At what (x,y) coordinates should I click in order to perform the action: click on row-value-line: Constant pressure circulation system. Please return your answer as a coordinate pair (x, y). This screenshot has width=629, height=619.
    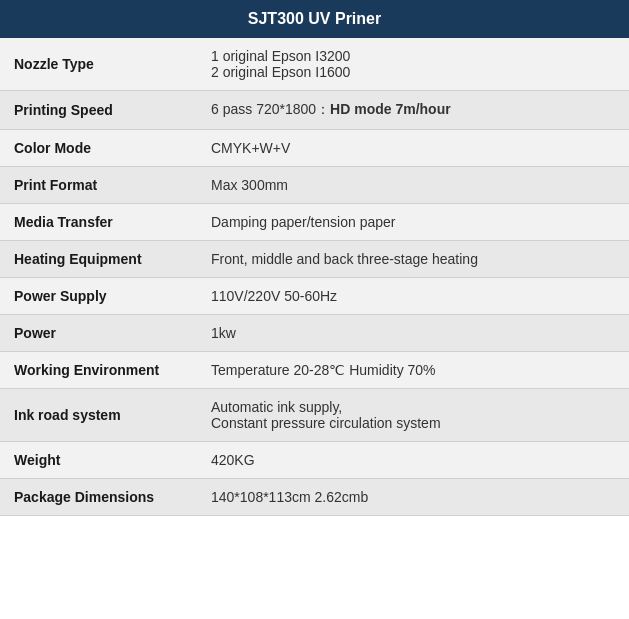
    Looking at the image, I should click on (326, 423).